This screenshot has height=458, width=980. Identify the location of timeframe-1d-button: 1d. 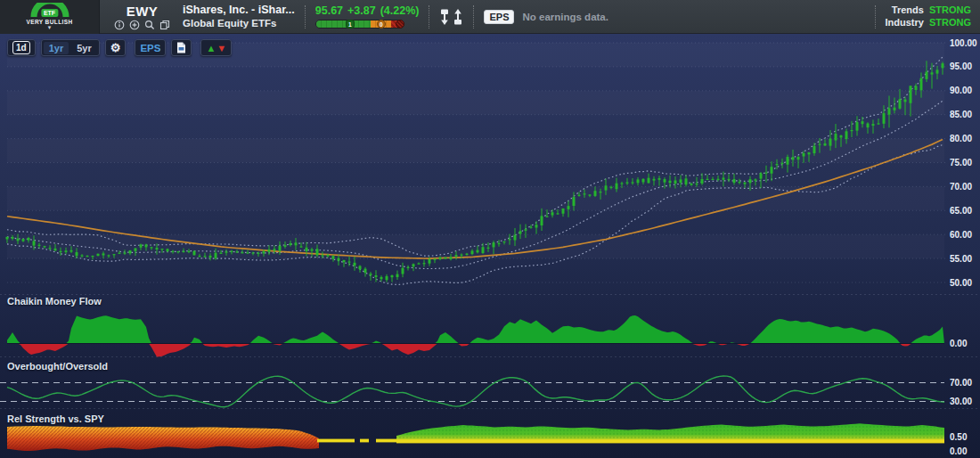
(21, 48).